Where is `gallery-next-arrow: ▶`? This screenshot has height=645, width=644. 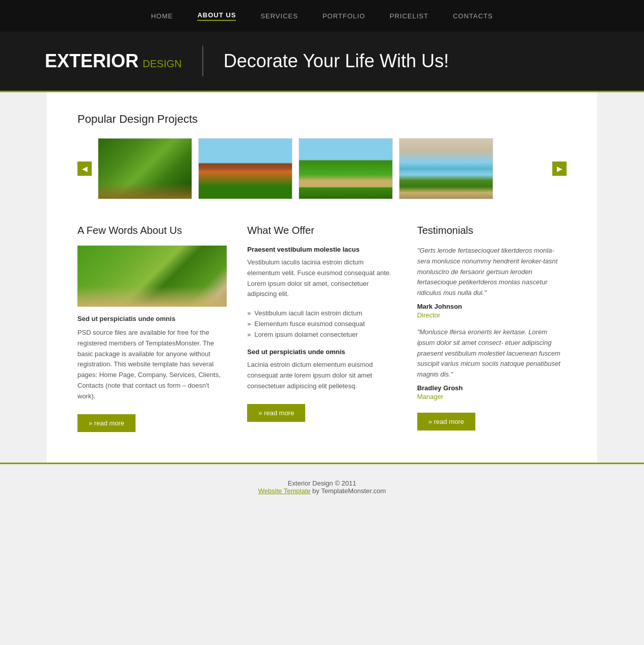 gallery-next-arrow: ▶ is located at coordinates (559, 169).